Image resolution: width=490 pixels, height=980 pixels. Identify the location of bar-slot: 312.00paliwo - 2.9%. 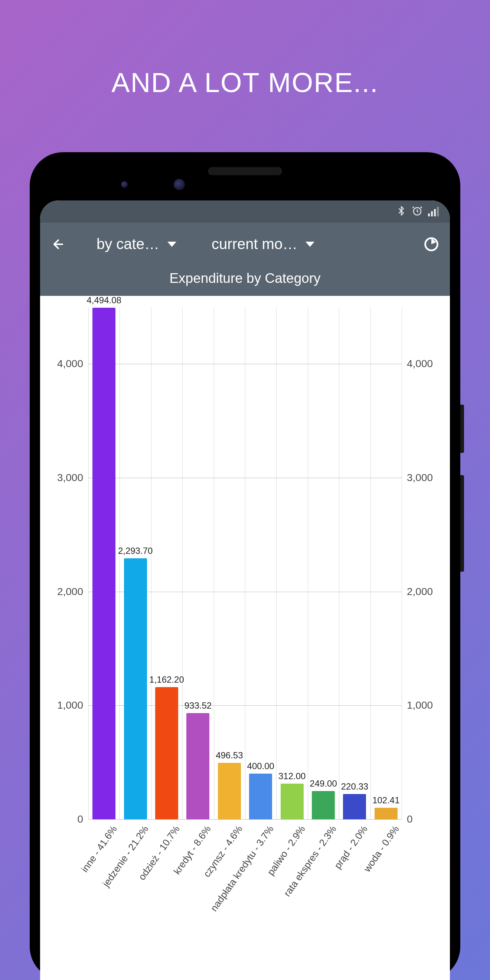
(292, 563).